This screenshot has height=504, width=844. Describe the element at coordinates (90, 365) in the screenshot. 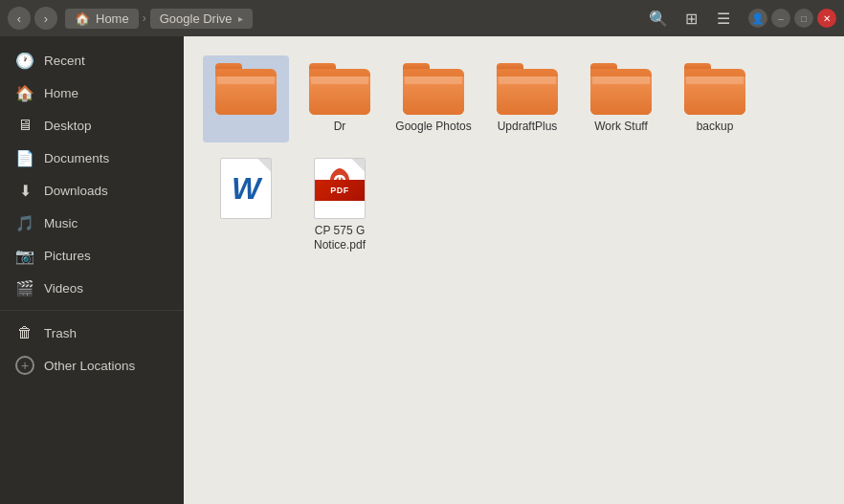

I see `sidebar-label-other-locations: Other Locations` at that location.